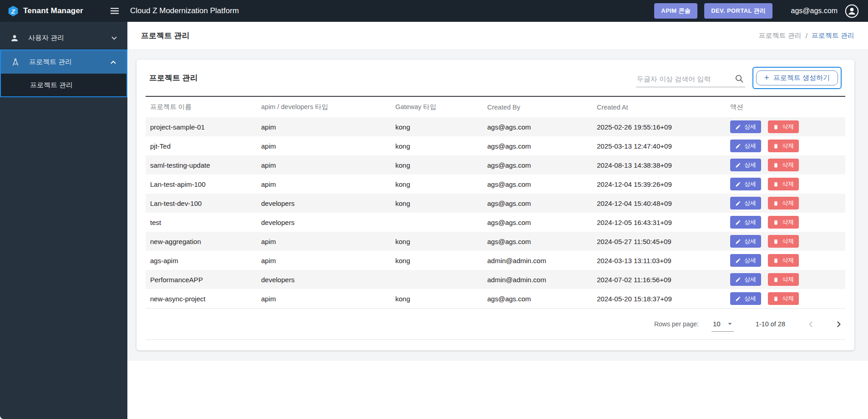 The width and height of the screenshot is (868, 419). What do you see at coordinates (495, 165) in the screenshot?
I see `table-row: saml-testing-update apim kong ags@ags.co…` at bounding box center [495, 165].